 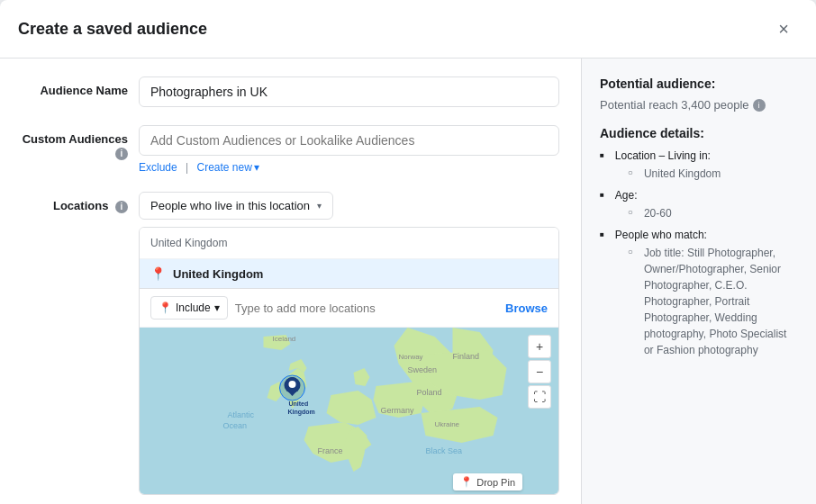 I want to click on close-button: ×, so click(x=784, y=29).